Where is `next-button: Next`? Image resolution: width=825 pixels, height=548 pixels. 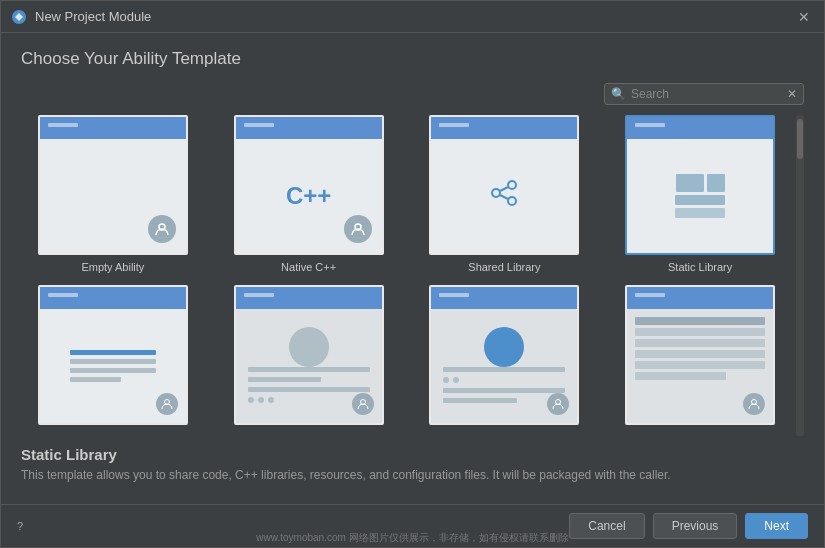 next-button: Next is located at coordinates (776, 526).